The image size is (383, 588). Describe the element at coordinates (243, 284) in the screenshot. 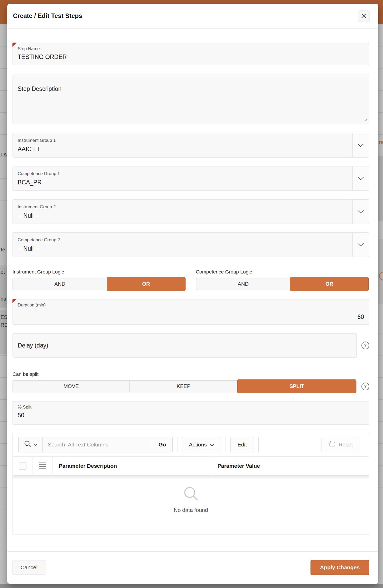

I see `competence-logic-and-option: AND` at that location.